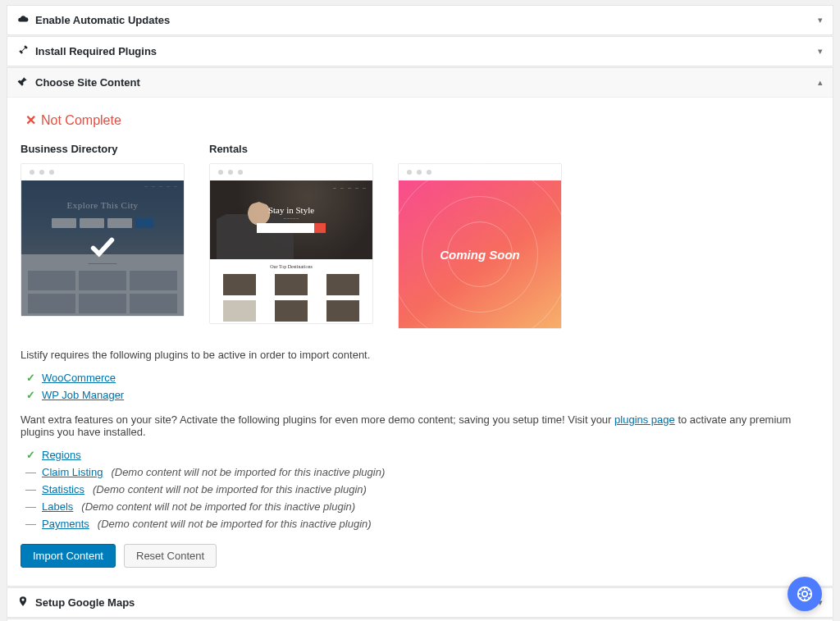 This screenshot has height=621, width=840. I want to click on map-pin-icon, so click(23, 602).